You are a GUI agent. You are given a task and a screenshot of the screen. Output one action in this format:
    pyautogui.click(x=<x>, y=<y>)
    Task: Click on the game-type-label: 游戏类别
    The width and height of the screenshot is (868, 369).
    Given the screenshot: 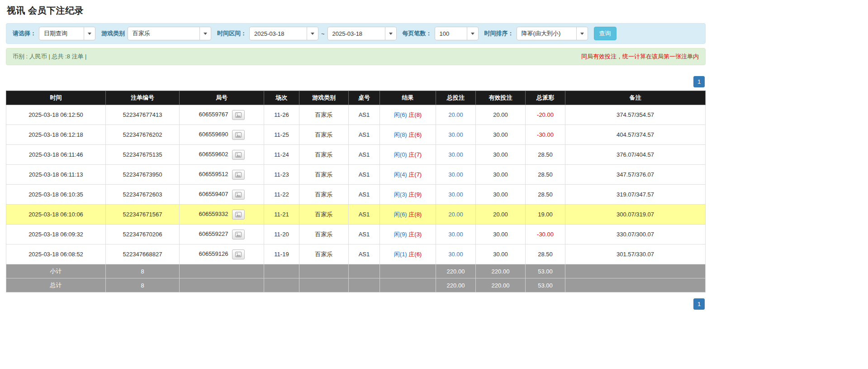 What is the action you would take?
    pyautogui.click(x=113, y=34)
    